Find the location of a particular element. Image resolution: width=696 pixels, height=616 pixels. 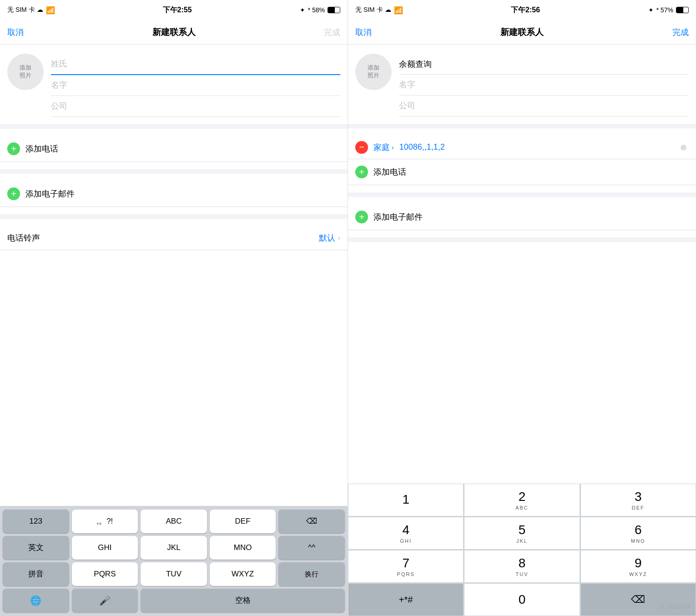

watermark: W 无极安卓网 is located at coordinates (675, 607).